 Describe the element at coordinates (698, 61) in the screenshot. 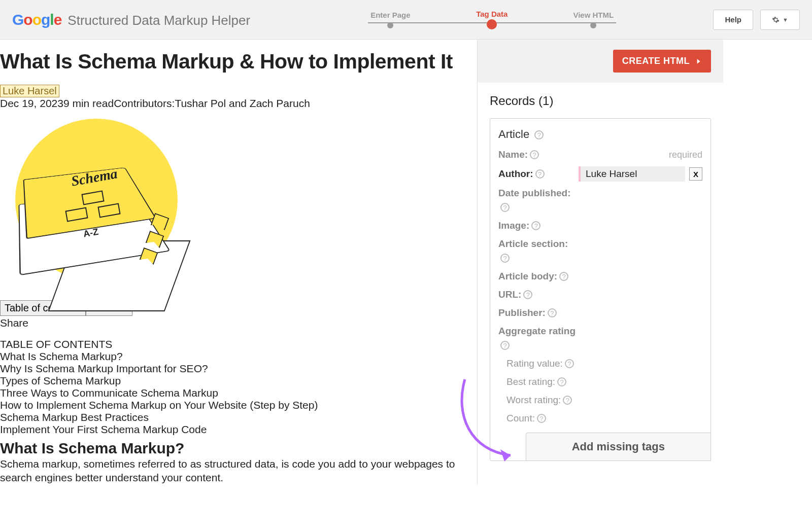

I see `chevron-right-icon` at that location.